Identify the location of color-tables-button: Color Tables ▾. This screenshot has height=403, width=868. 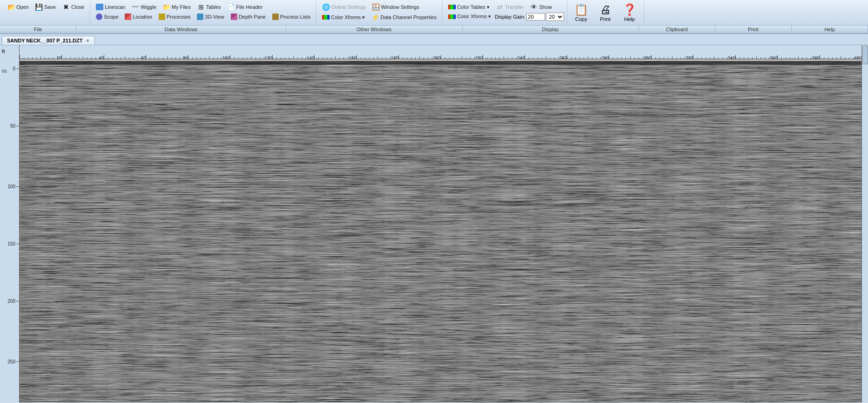
(469, 7).